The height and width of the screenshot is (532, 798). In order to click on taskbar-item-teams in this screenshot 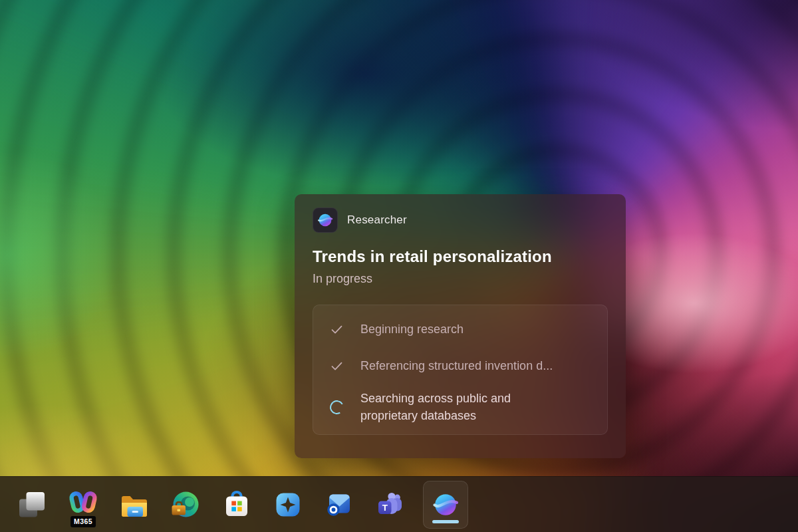, I will do `click(390, 505)`.